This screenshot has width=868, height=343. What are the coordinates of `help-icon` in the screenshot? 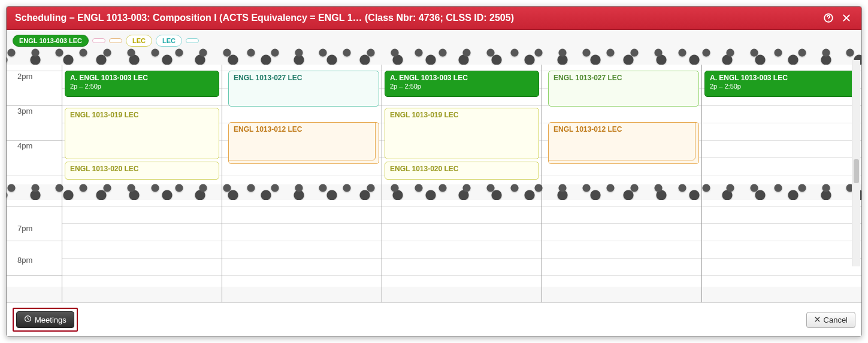 It's located at (828, 18).